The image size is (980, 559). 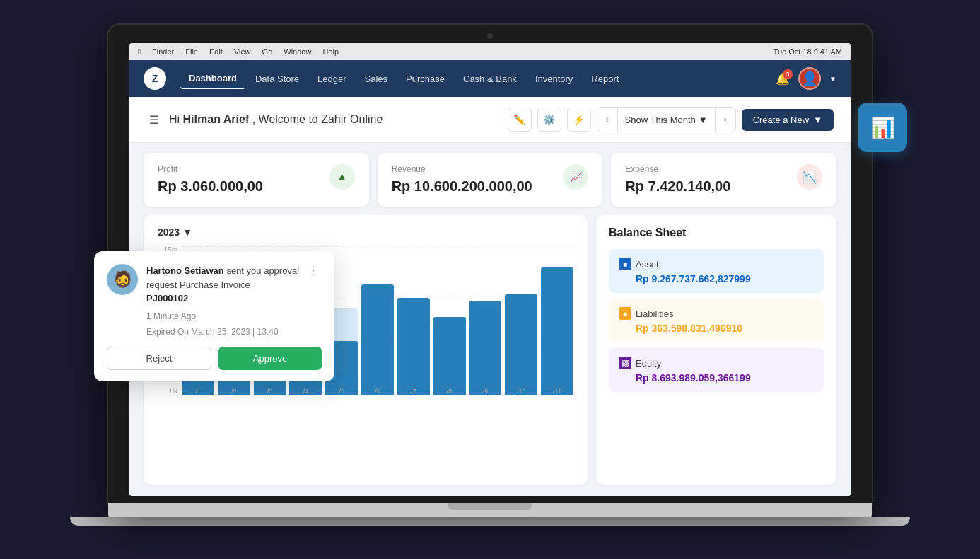 What do you see at coordinates (716, 271) in the screenshot?
I see `bs-asset-item: ■ Asset Rp 9.267.737.662,827999` at bounding box center [716, 271].